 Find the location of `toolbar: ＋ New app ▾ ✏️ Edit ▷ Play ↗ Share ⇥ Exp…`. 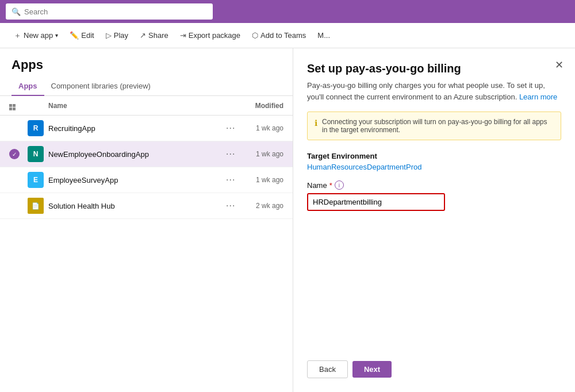

toolbar: ＋ New app ▾ ✏️ Edit ▷ Play ↗ Share ⇥ Exp… is located at coordinates (288, 36).